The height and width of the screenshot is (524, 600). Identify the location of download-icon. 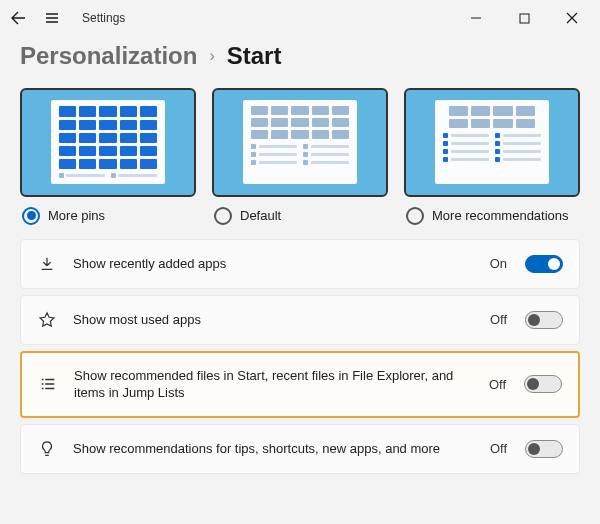
(47, 264).